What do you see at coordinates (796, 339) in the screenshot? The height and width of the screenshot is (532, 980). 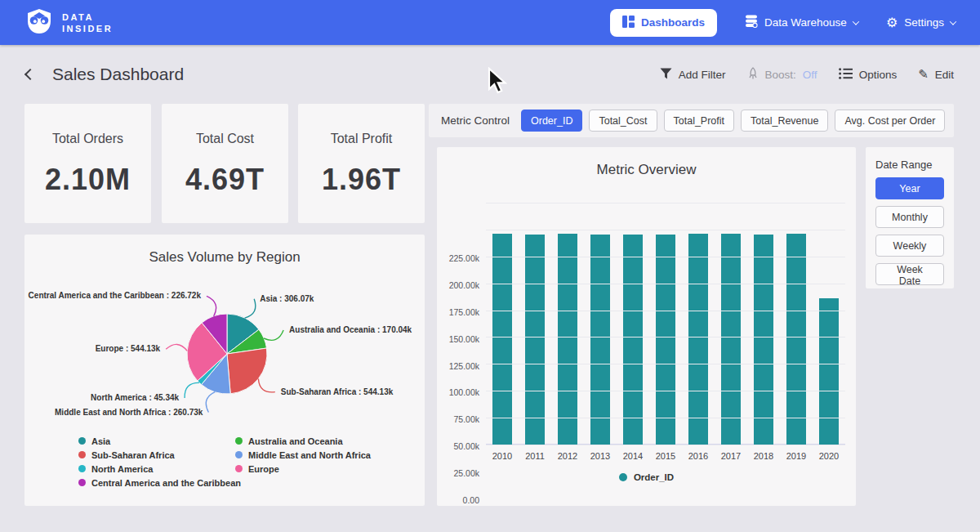 I see `bar-2019` at bounding box center [796, 339].